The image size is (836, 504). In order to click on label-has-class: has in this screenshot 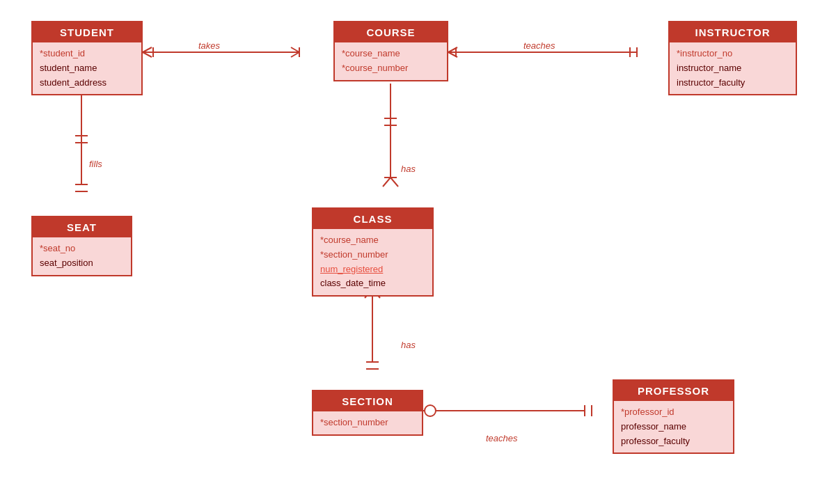, I will do `click(408, 168)`.